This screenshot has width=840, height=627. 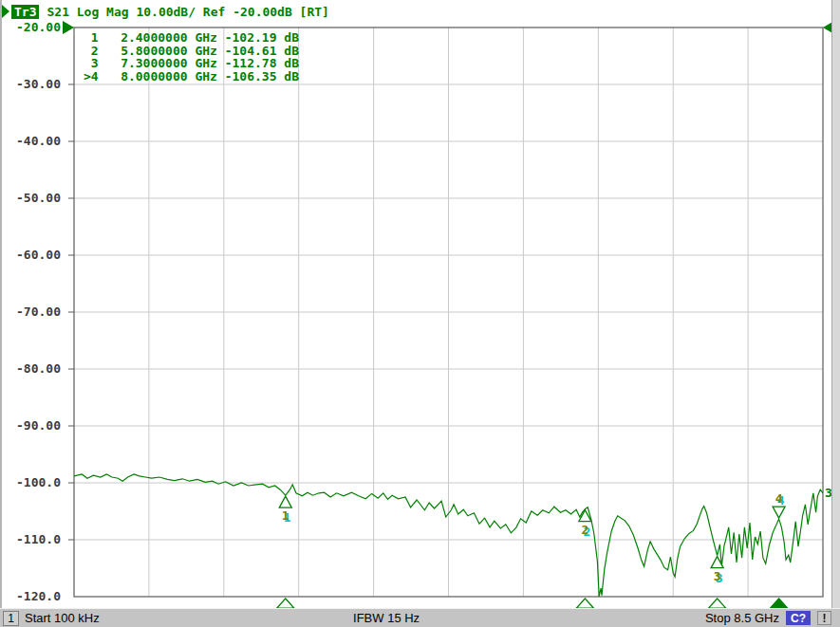 What do you see at coordinates (420, 618) in the screenshot?
I see `status-bar: 1 Start 100 kHz IFBW 15 Hz Stop 8.5 GHz …` at bounding box center [420, 618].